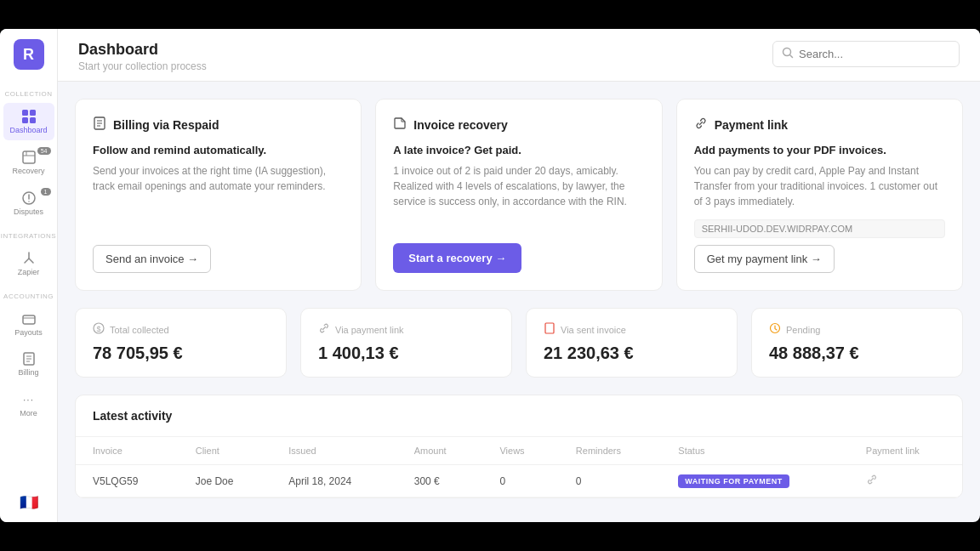 The image size is (980, 551). Describe the element at coordinates (29, 157) in the screenshot. I see `recovery-icon` at that location.